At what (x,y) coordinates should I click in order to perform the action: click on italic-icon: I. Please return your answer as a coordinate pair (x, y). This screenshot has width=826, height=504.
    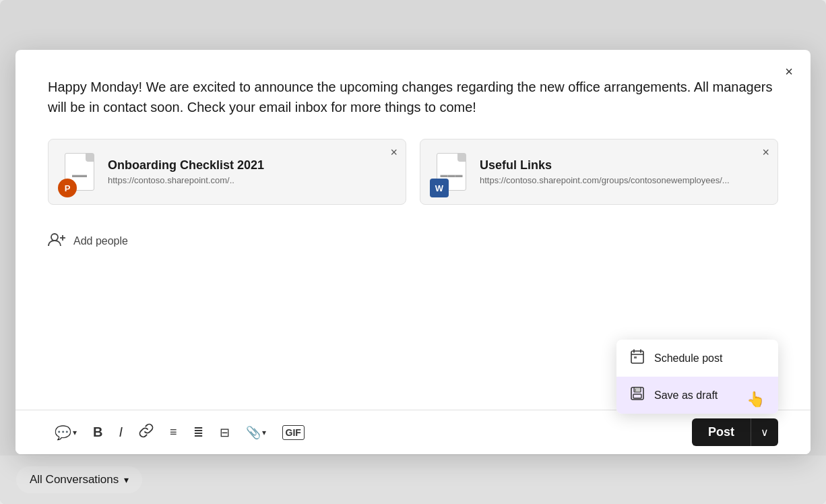
    Looking at the image, I should click on (121, 433).